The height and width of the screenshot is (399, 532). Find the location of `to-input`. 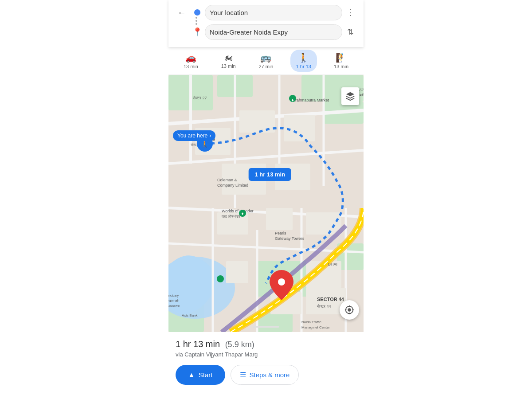

to-input is located at coordinates (274, 32).